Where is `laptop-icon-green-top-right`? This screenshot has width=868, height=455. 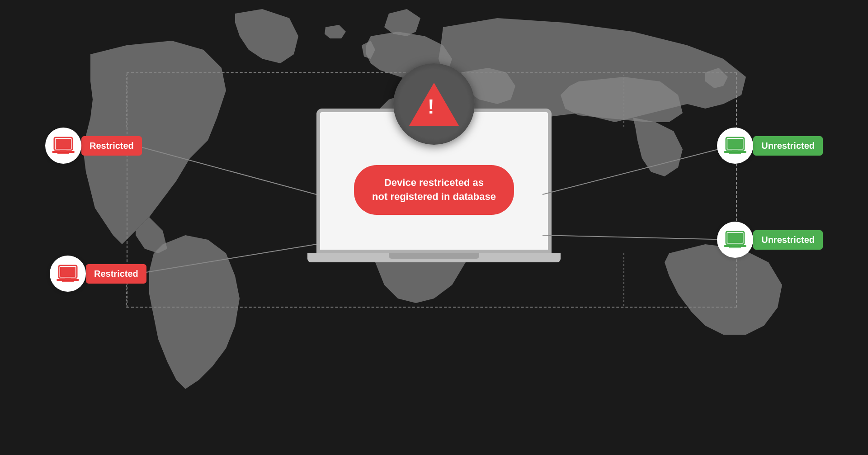
laptop-icon-green-top-right is located at coordinates (735, 146).